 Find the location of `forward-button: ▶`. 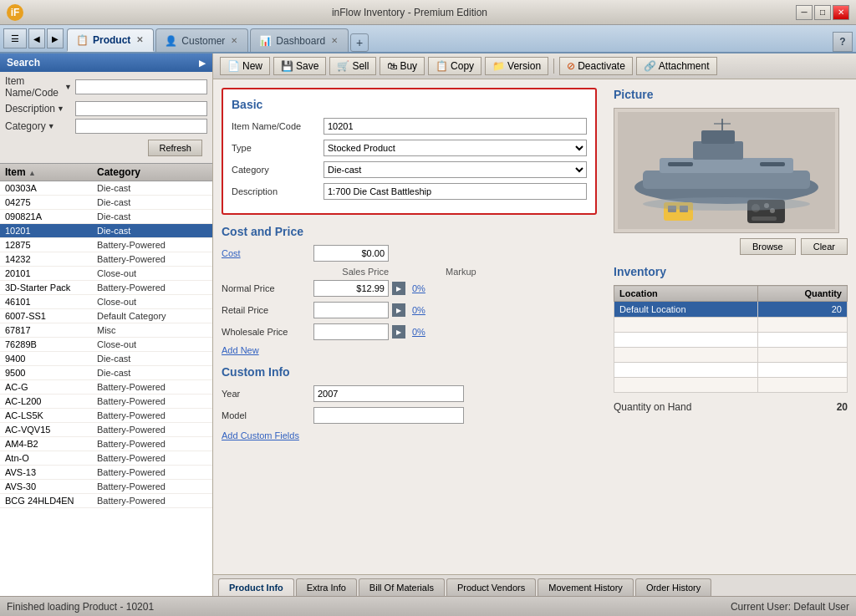

forward-button: ▶ is located at coordinates (55, 38).